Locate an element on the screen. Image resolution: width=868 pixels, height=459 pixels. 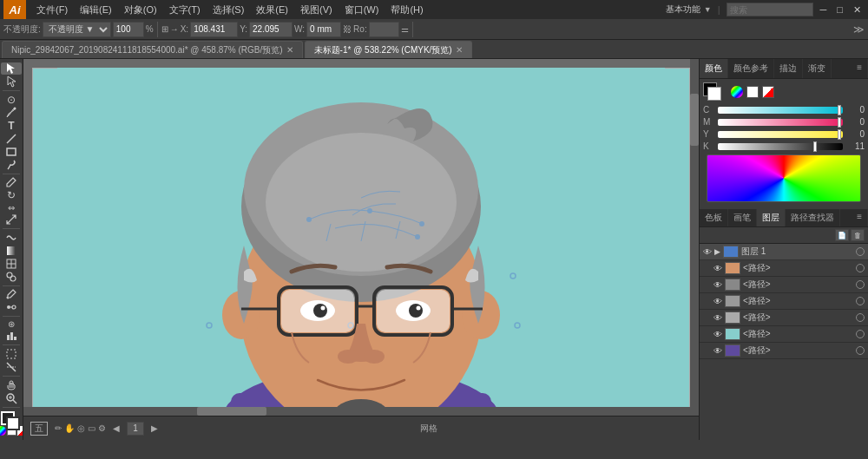
scale-tool is located at coordinates (11, 220).